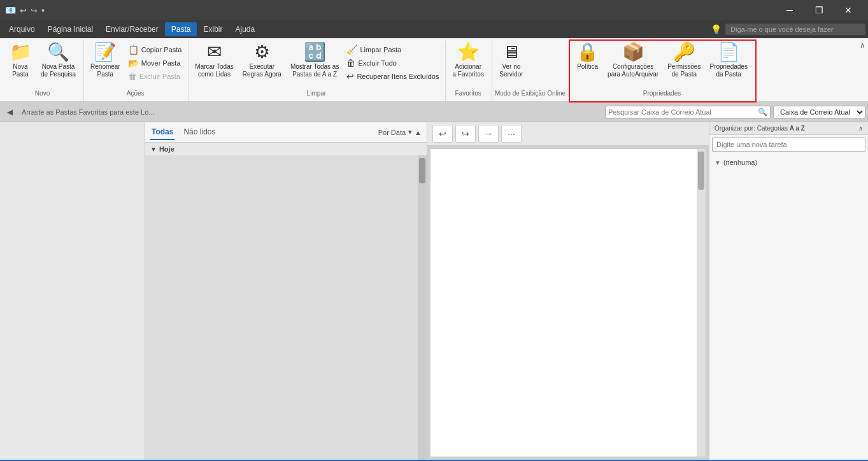  I want to click on nova-pasta-pesquisa-button: 🔍 Nova Pastade Pesquisa, so click(59, 61).